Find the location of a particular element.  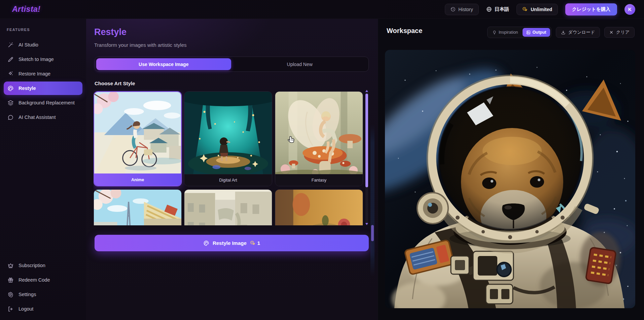

sidebar-item-label: Restyle is located at coordinates (27, 88).